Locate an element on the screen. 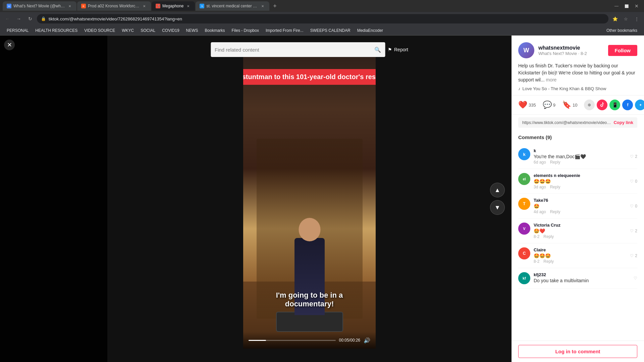 This screenshot has width=644, height=362. comment-text-3: 🤩 is located at coordinates (580, 206).